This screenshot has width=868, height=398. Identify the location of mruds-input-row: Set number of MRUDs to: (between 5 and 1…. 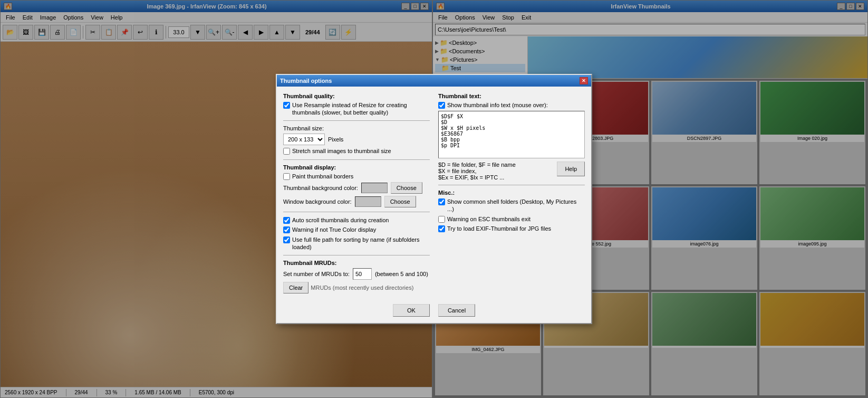
(356, 274).